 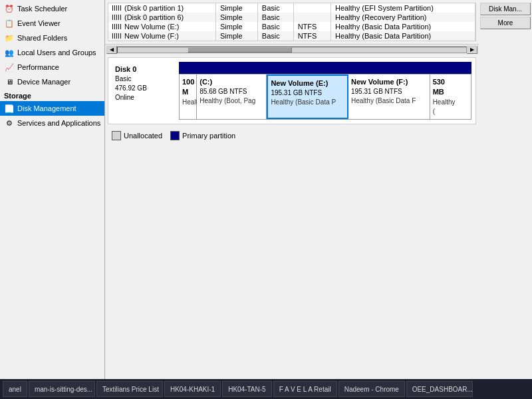 What do you see at coordinates (325, 68) in the screenshot?
I see `disk-header-bar` at bounding box center [325, 68].